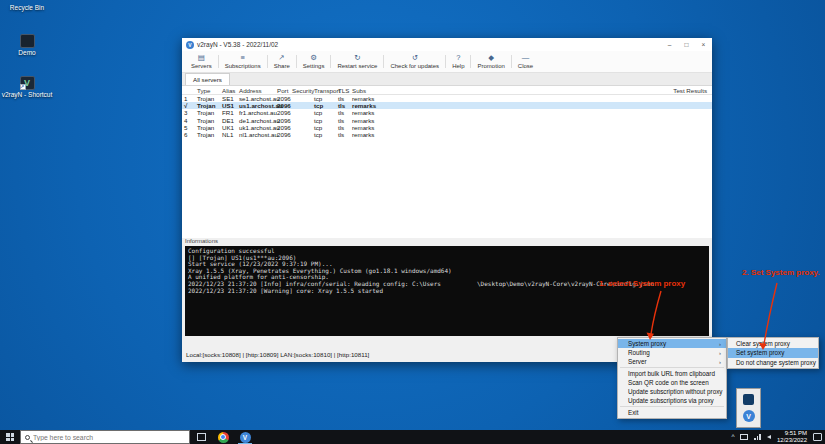 Image resolution: width=825 pixels, height=444 pixels. I want to click on toolbar-servers: ▤ Servers, so click(202, 62).